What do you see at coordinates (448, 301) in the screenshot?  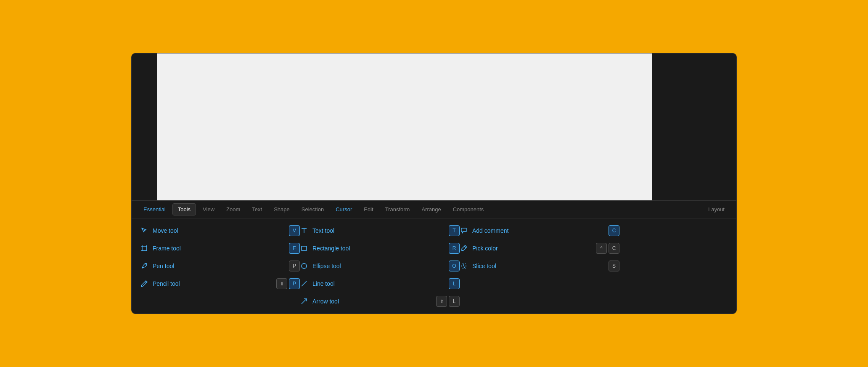 I see `arrow-tool-keys: ⇧ L` at bounding box center [448, 301].